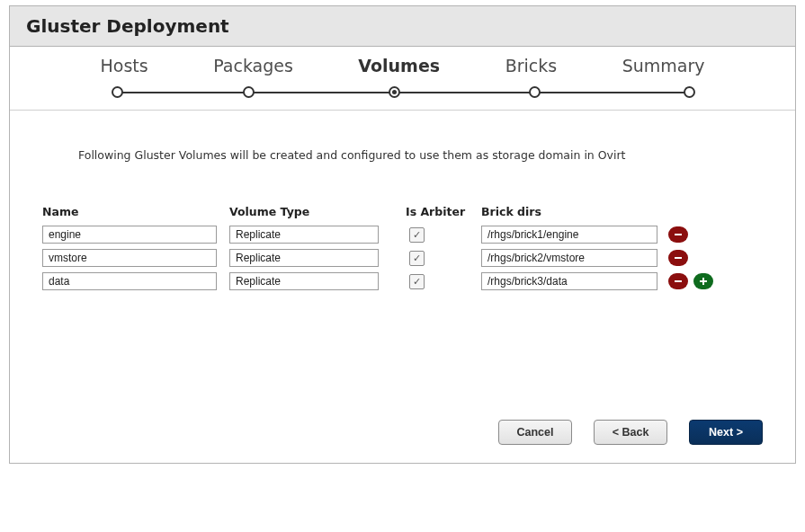 The height and width of the screenshot is (532, 805). I want to click on wizard-title-bar: Gluster Deployment, so click(403, 27).